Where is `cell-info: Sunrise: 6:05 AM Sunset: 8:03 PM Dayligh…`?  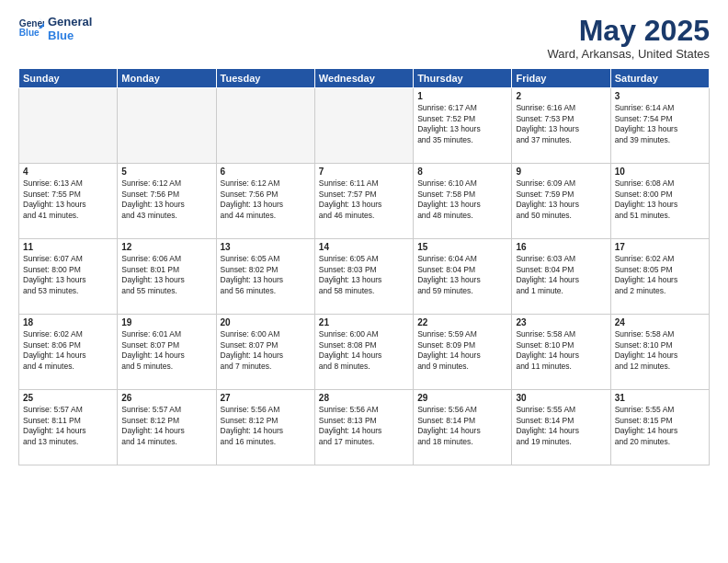
cell-info: Sunrise: 6:05 AM Sunset: 8:03 PM Dayligh… is located at coordinates (364, 275).